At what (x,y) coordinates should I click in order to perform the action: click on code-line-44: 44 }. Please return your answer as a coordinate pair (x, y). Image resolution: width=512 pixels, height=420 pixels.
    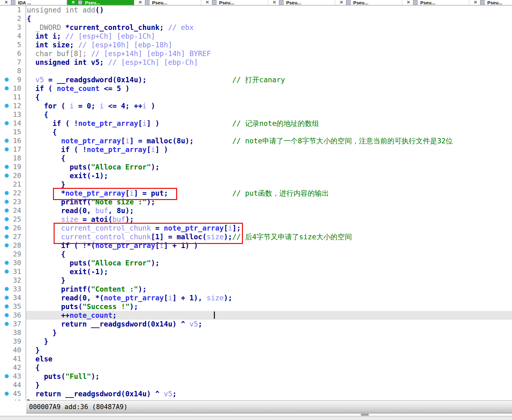
    Looking at the image, I should click on (256, 385).